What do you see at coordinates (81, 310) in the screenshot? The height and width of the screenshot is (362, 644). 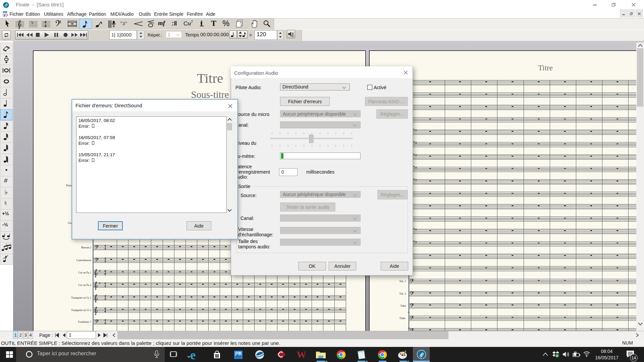 I see `svg-text: Trompette en Ut 2` at bounding box center [81, 310].